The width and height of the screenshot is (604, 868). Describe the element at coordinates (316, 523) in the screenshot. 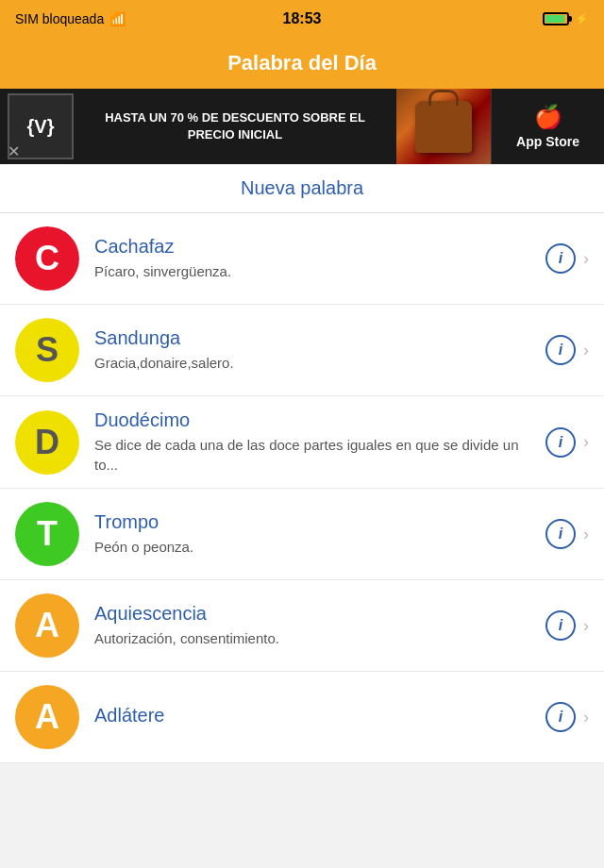

I see `word-title: Trompo` at that location.